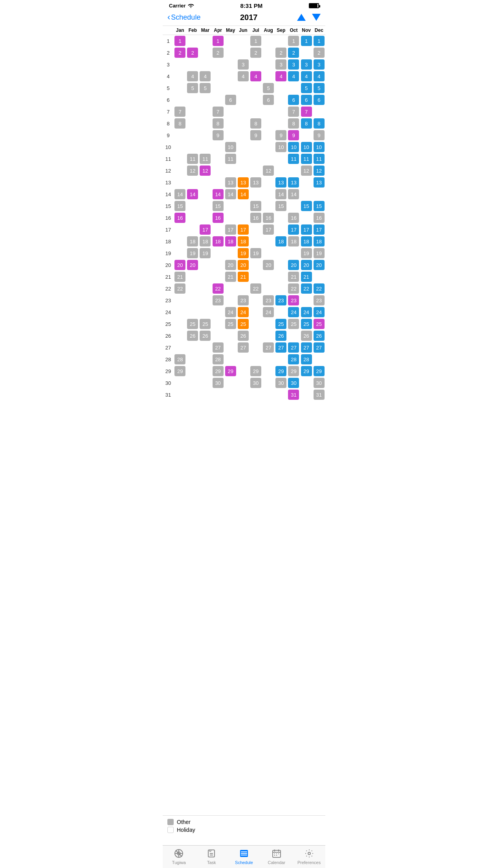 This screenshot has height=868, width=488. What do you see at coordinates (306, 159) in the screenshot?
I see `day-box-nov-11: 11` at bounding box center [306, 159].